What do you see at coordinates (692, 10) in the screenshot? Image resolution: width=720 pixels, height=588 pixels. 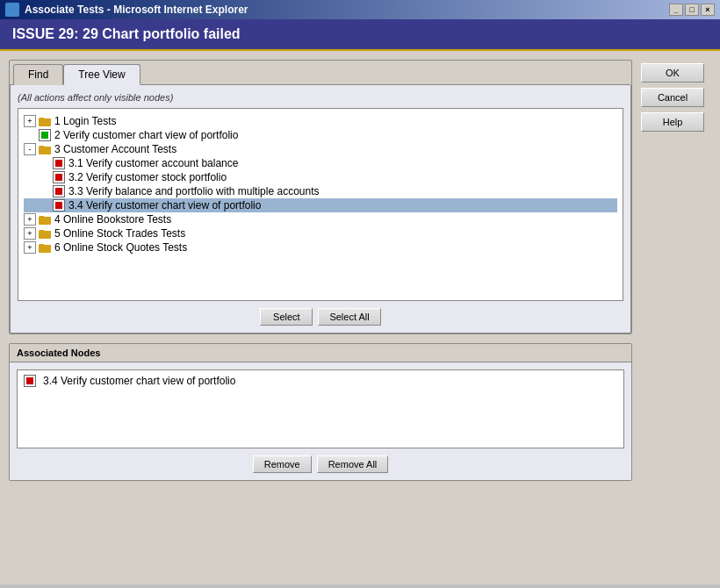 I see `maximize-button: □` at bounding box center [692, 10].